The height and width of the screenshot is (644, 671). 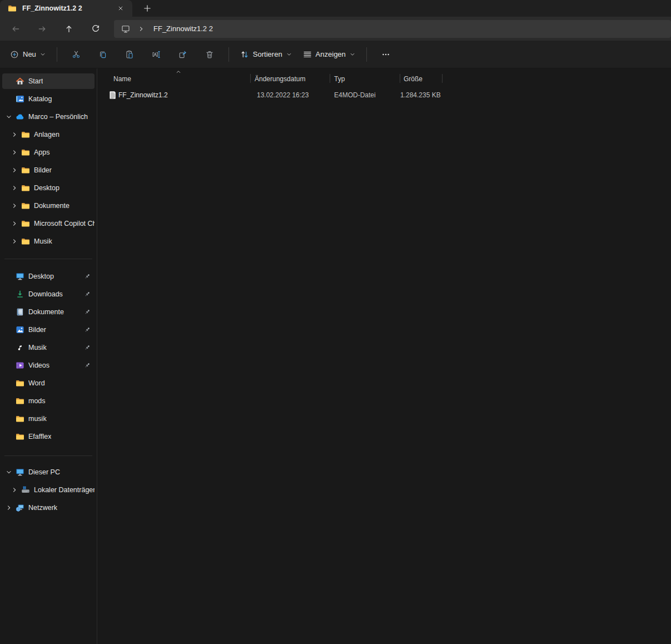 What do you see at coordinates (121, 8) in the screenshot?
I see `close-icon` at bounding box center [121, 8].